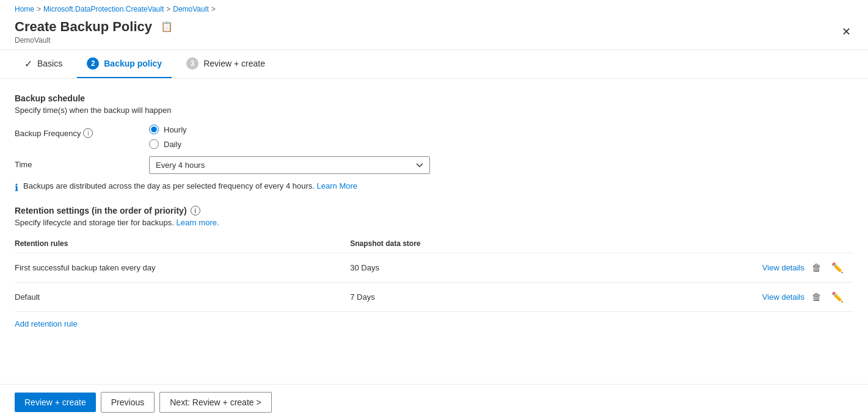 The height and width of the screenshot is (420, 868). What do you see at coordinates (192, 63) in the screenshot?
I see `tab-review-create-number: 3` at bounding box center [192, 63].